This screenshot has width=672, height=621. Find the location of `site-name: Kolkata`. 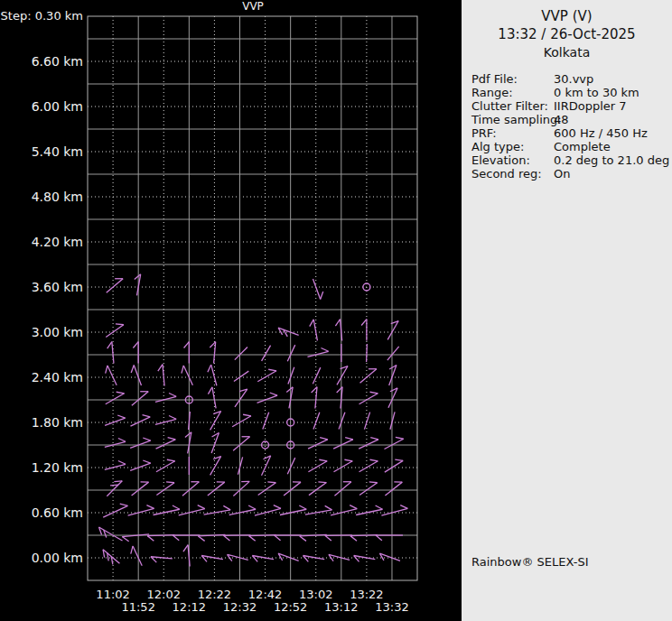

site-name: Kolkata is located at coordinates (567, 52).